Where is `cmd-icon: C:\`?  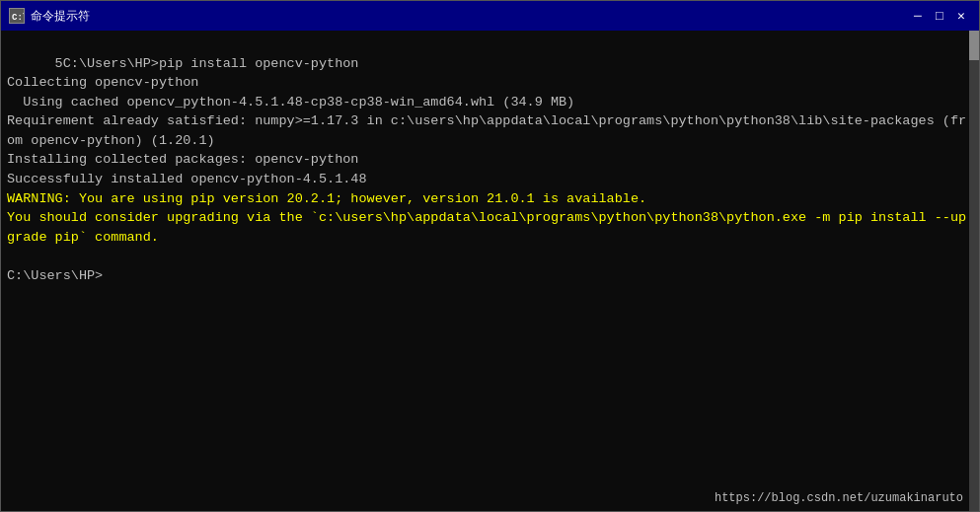 cmd-icon: C:\ is located at coordinates (17, 16).